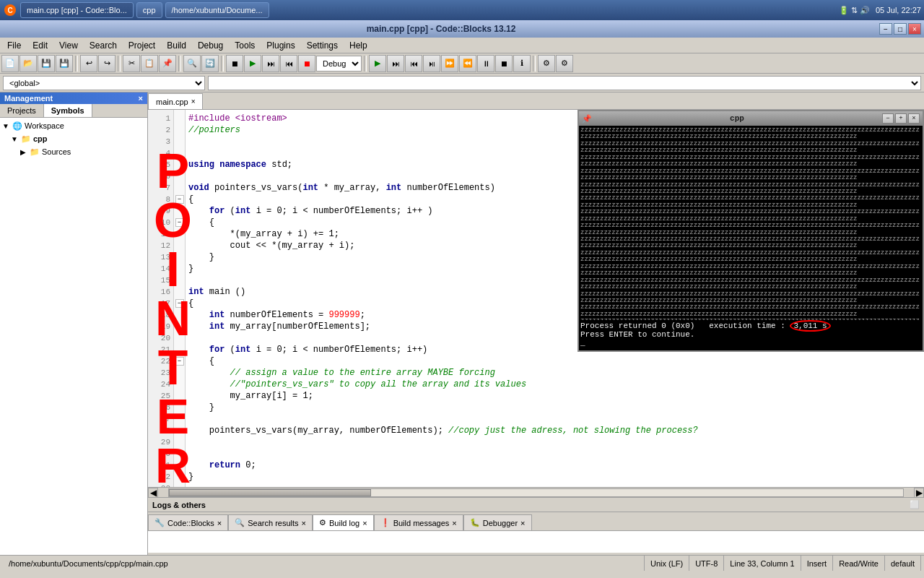 This screenshot has width=924, height=578. Describe the element at coordinates (103, 46) in the screenshot. I see `menu-search: Search` at that location.